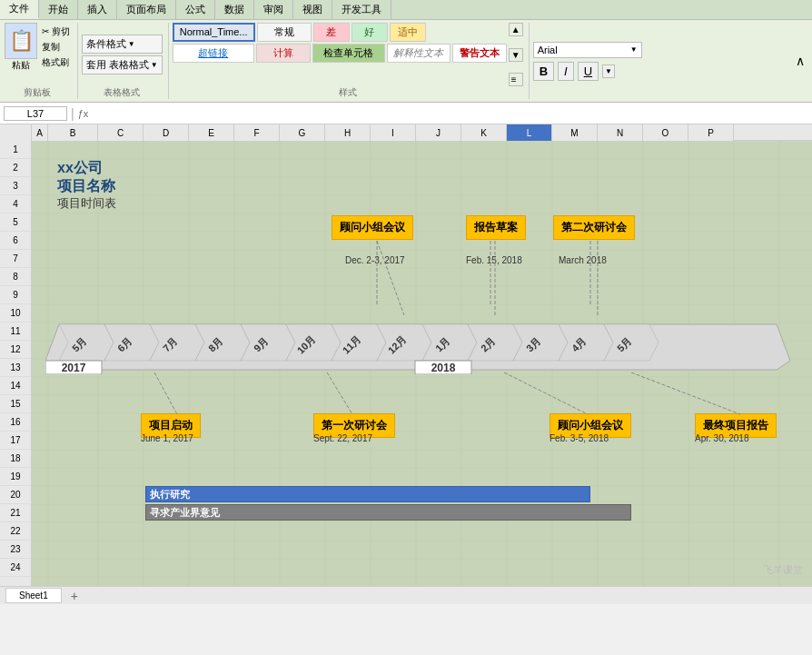 The height and width of the screenshot is (655, 812). I want to click on col-header-i: I, so click(393, 133).